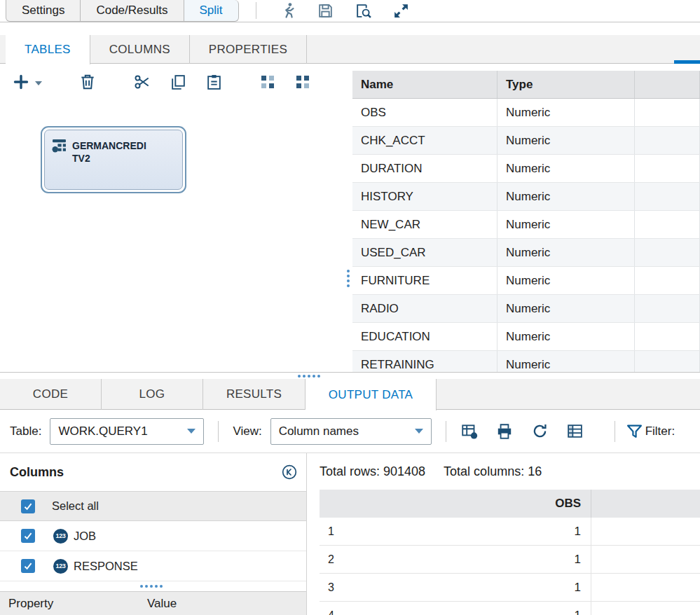 This screenshot has height=615, width=700. What do you see at coordinates (132, 11) in the screenshot?
I see `code-results-button: Code/Results` at bounding box center [132, 11].